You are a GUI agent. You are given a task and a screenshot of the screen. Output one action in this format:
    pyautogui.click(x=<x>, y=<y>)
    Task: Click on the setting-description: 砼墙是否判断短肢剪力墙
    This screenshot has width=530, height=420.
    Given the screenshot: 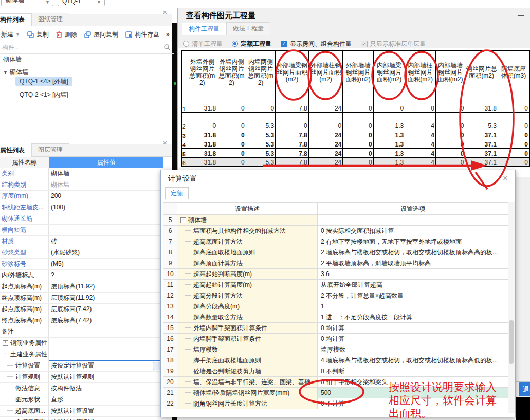 What is the action you would take?
    pyautogui.click(x=248, y=371)
    